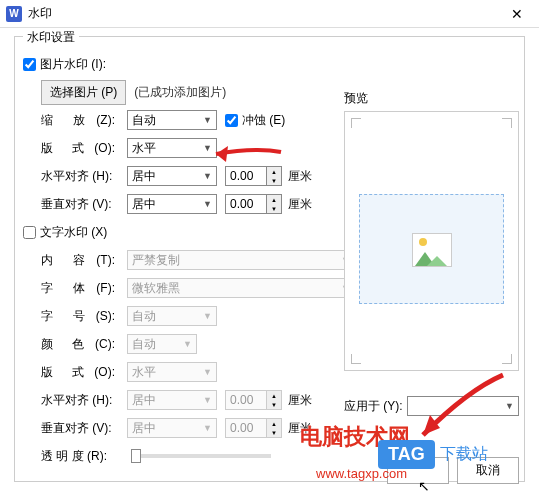 This screenshot has width=539, height=502. I want to click on font-value: 微软雅黑, so click(156, 288).